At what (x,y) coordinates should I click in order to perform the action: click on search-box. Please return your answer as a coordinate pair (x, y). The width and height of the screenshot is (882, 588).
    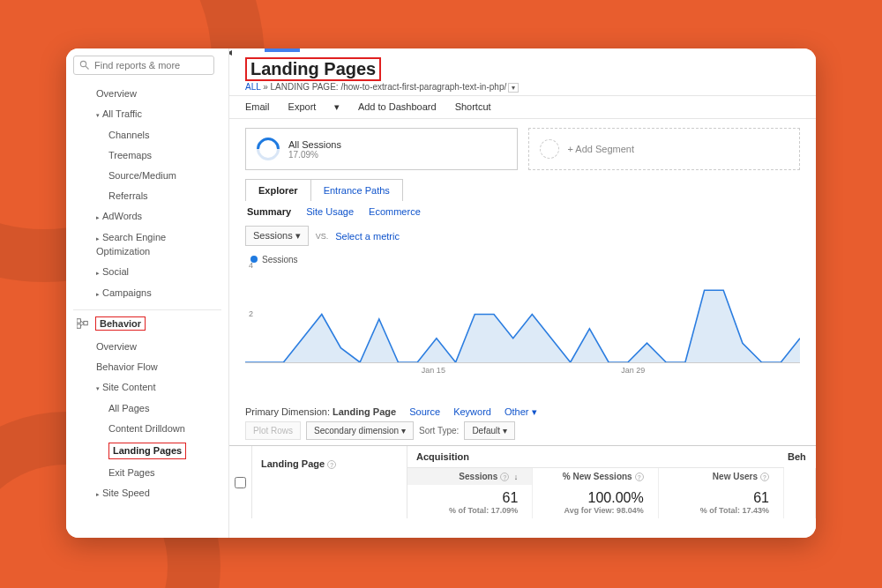
    Looking at the image, I should click on (144, 65).